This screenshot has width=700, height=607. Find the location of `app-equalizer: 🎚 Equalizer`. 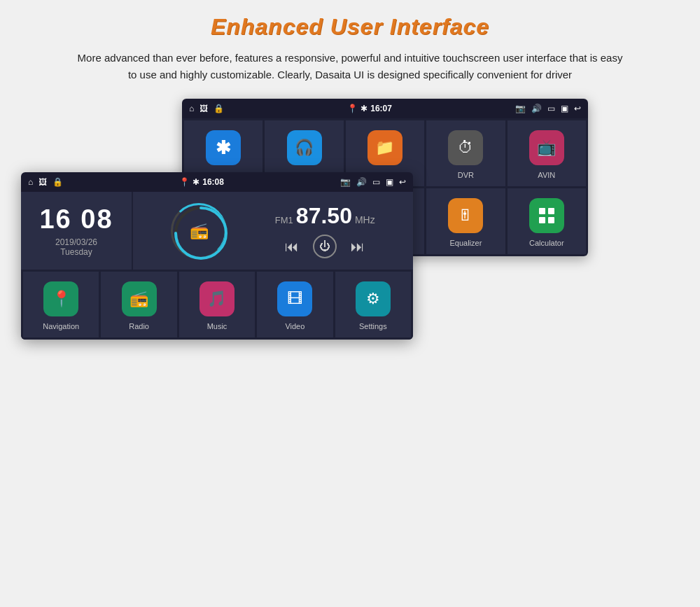

app-equalizer: 🎚 Equalizer is located at coordinates (465, 221).